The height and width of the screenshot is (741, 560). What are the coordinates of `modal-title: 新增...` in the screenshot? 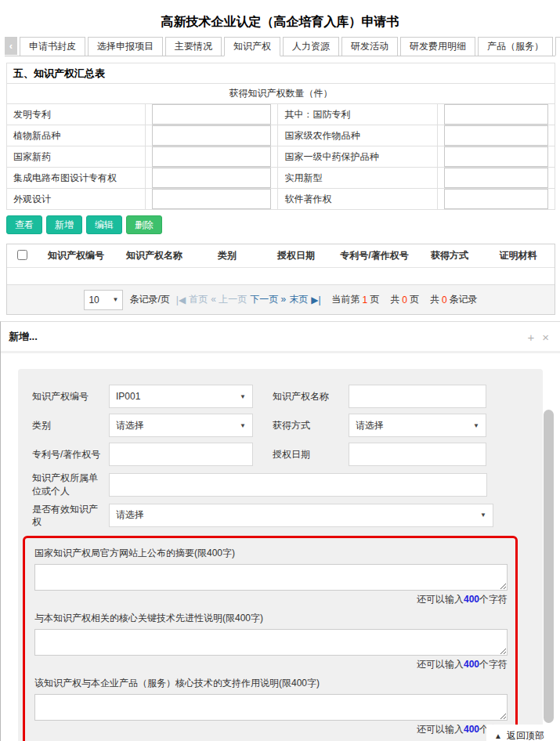 It's located at (23, 337).